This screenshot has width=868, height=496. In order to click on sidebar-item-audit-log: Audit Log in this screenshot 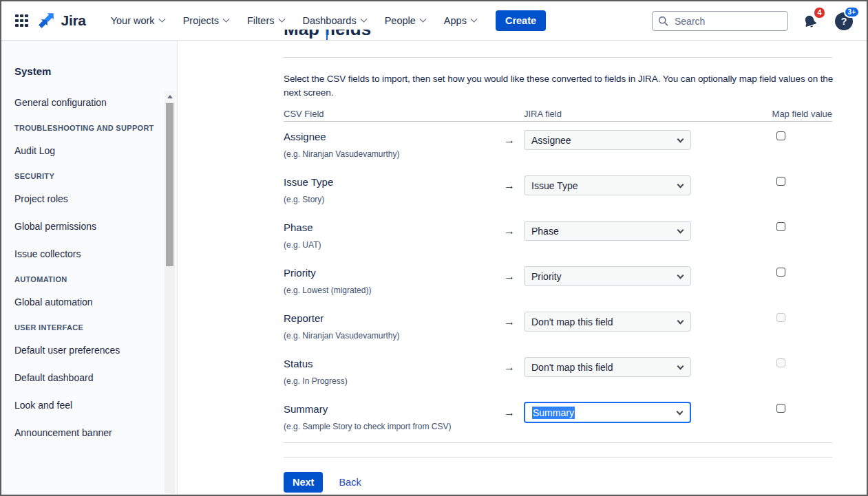, I will do `click(96, 151)`.